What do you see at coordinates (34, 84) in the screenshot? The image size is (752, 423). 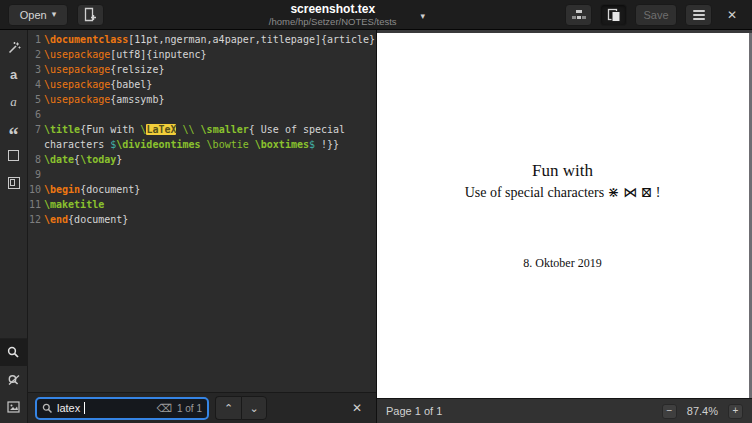 I see `line-number: 4` at bounding box center [34, 84].